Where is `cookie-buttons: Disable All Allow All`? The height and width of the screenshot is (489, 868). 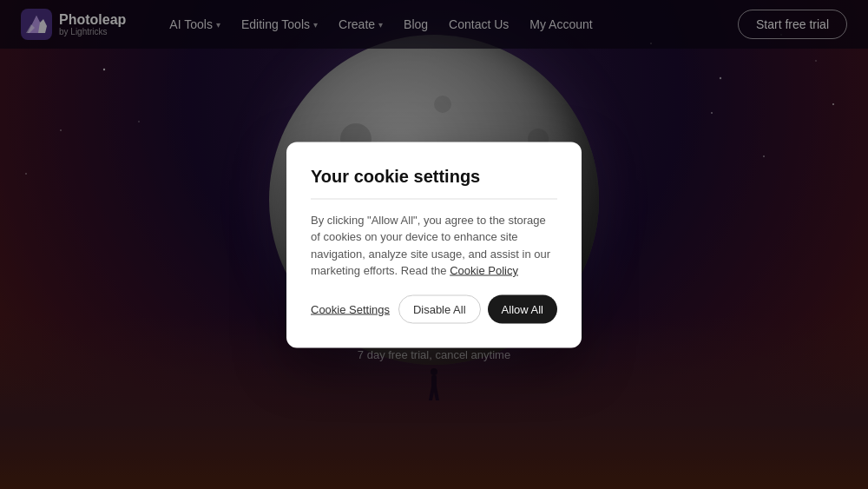 cookie-buttons: Disable All Allow All is located at coordinates (477, 309).